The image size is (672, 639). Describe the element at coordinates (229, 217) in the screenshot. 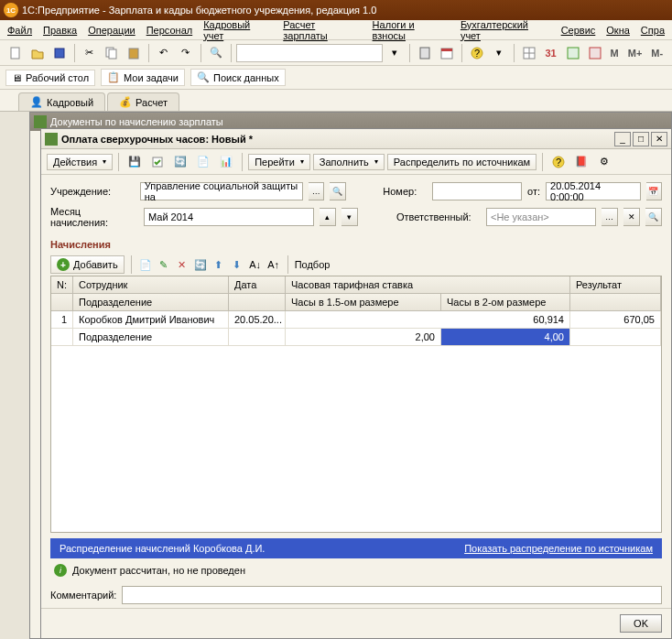

I see `month-field: Май 2014` at that location.